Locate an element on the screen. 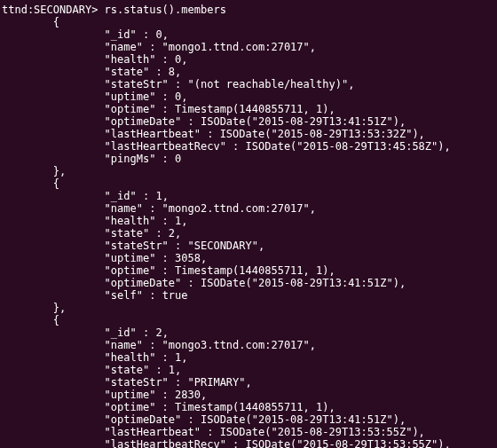 Image resolution: width=497 pixels, height=448 pixels. field-statestr: "stateStr" : "SECONDARY" is located at coordinates (181, 246).